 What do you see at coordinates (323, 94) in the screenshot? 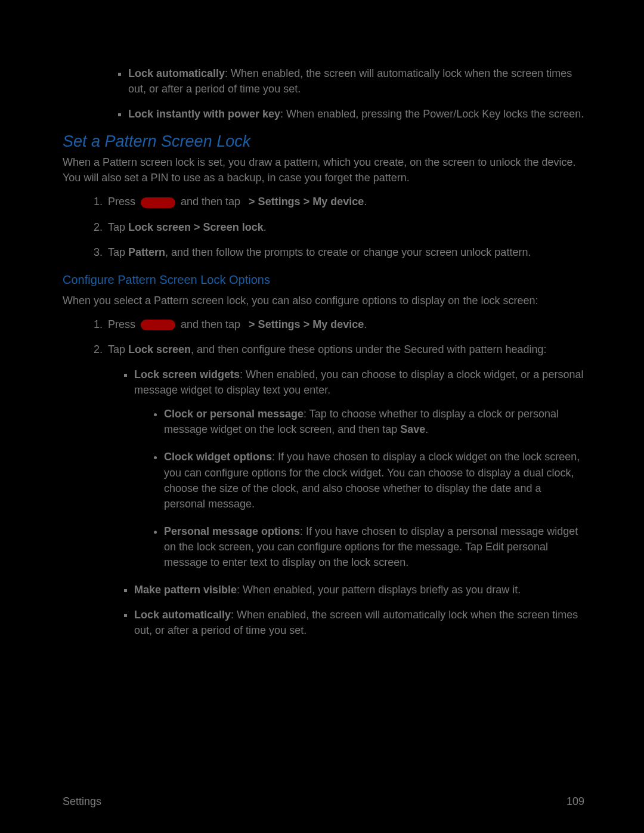
I see `top-bullet-list: Lock automatically: When enabled, the sc…` at bounding box center [323, 94].